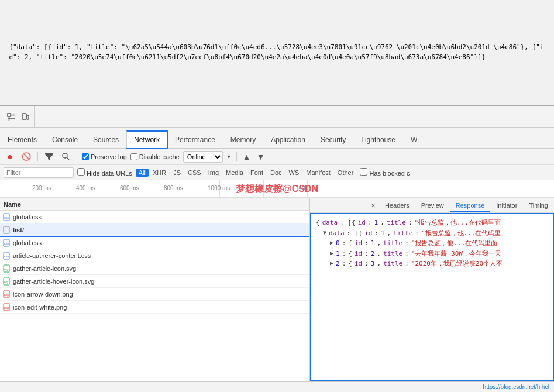 Image resolution: width=554 pixels, height=392 pixels. Describe the element at coordinates (105, 172) in the screenshot. I see `hide-data-urls-label: Hide data URLs` at that location.